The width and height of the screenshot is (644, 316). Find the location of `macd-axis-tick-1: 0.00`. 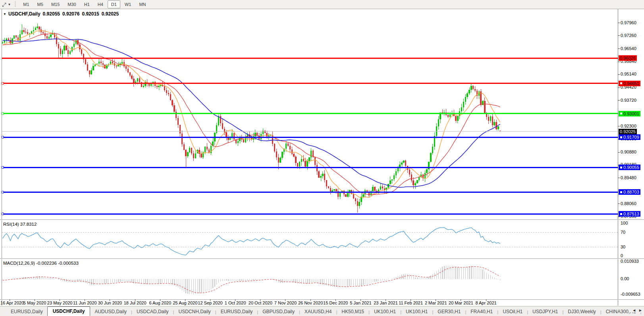

macd-axis-tick-1: 0.00 is located at coordinates (625, 279).